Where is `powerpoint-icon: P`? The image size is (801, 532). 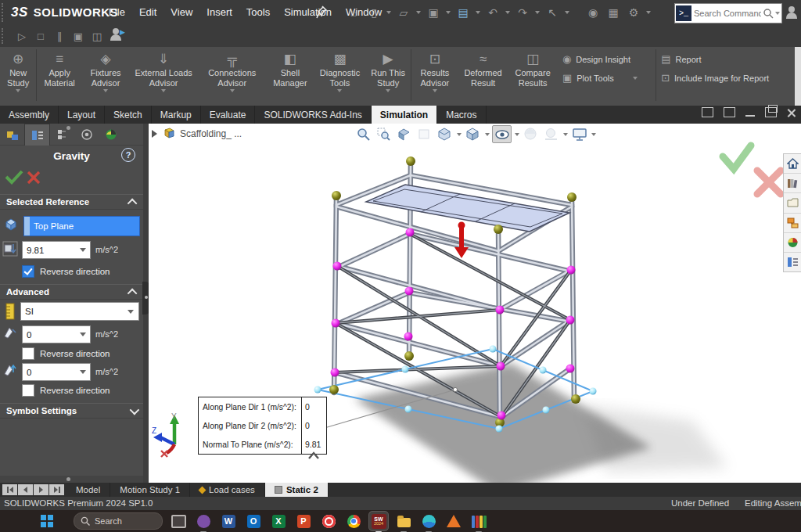
powerpoint-icon: P is located at coordinates (304, 521).